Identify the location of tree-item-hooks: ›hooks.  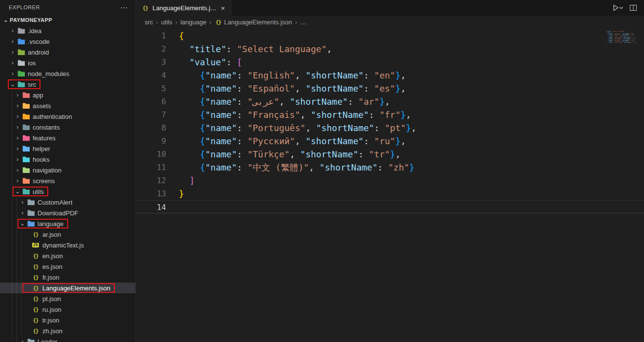
(68, 159).